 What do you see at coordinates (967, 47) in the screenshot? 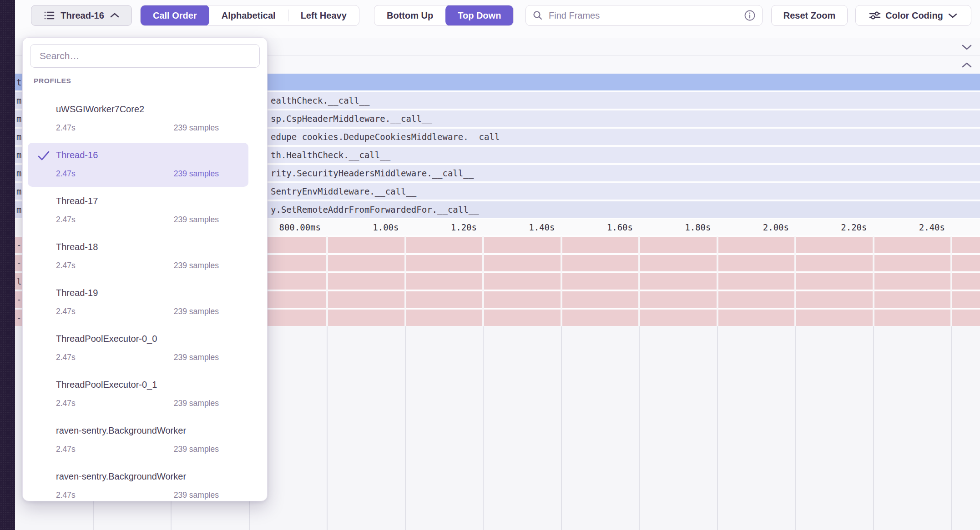
I see `collapse-chevron-down-icon` at bounding box center [967, 47].